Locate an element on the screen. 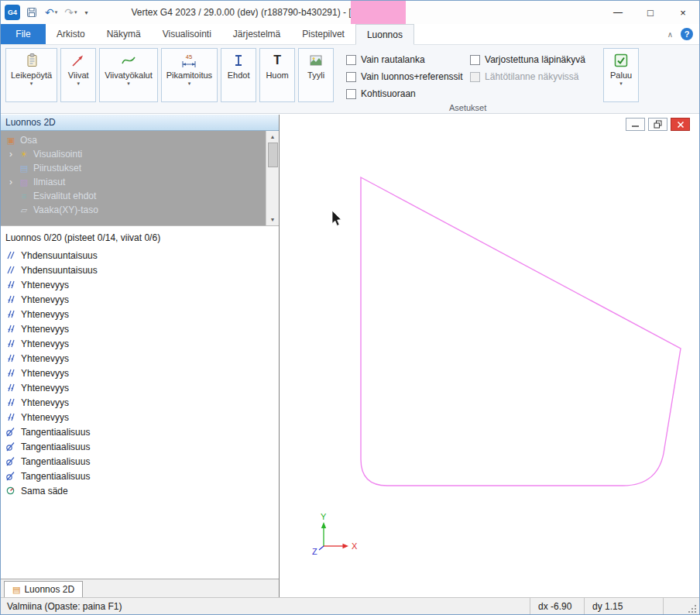 This screenshot has height=615, width=700. tab-pistepilvet: Pistepilvet is located at coordinates (324, 34).